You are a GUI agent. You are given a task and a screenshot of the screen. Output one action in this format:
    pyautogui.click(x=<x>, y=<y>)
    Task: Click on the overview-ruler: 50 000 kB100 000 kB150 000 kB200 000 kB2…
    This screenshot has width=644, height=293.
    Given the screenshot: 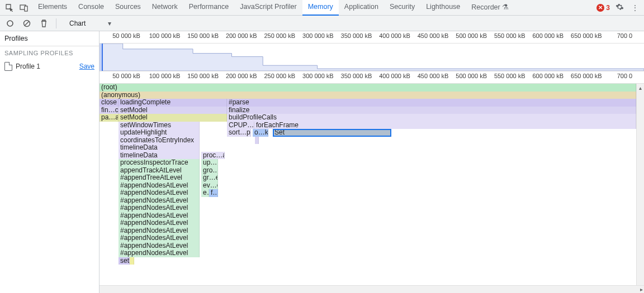 What is the action you would take?
    pyautogui.click(x=372, y=37)
    